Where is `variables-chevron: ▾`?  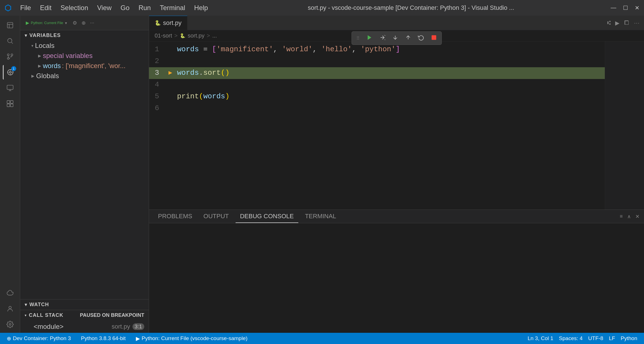 variables-chevron: ▾ is located at coordinates (26, 35).